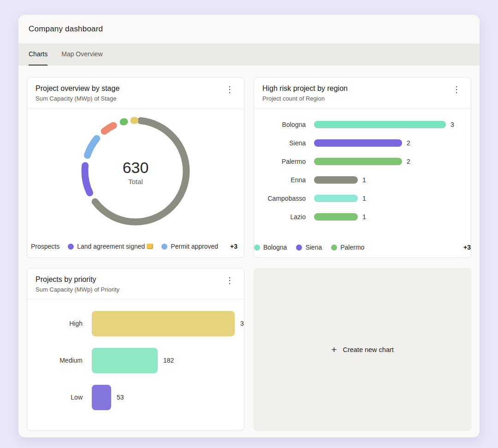 Image resolution: width=498 pixels, height=448 pixels. Describe the element at coordinates (362, 125) in the screenshot. I see `bar-row: Bologna 3` at that location.